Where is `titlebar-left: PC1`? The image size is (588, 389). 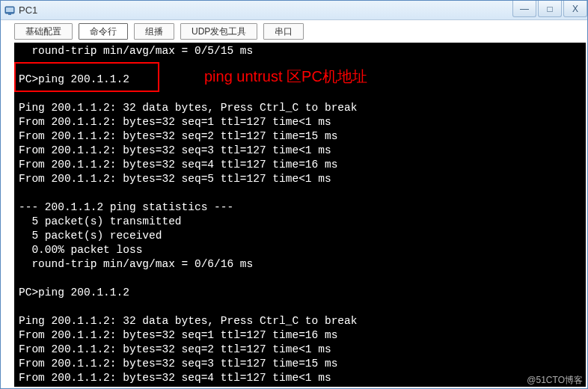
titlebar-left: PC1 is located at coordinates (21, 10).